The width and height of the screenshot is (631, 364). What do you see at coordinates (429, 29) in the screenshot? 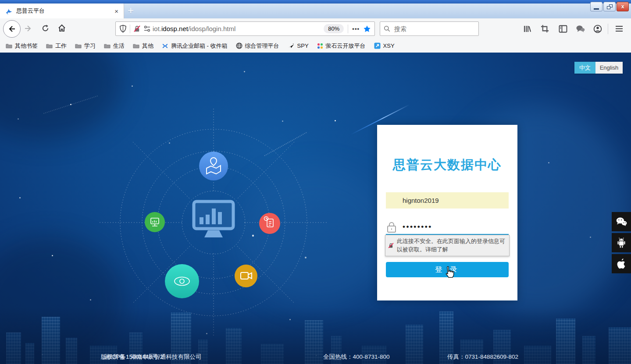
I see `search-box` at bounding box center [429, 29].